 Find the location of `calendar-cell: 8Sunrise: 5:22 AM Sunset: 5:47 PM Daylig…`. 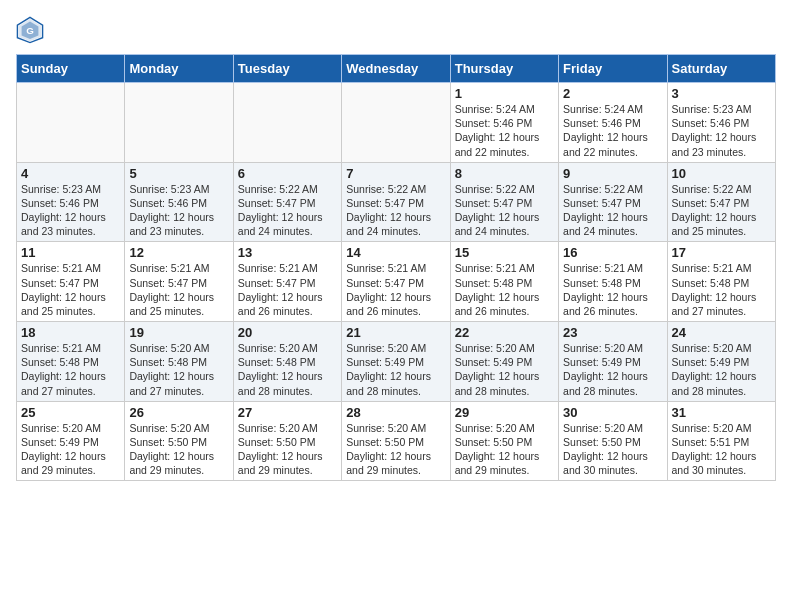

calendar-cell: 8Sunrise: 5:22 AM Sunset: 5:47 PM Daylig… is located at coordinates (504, 202).